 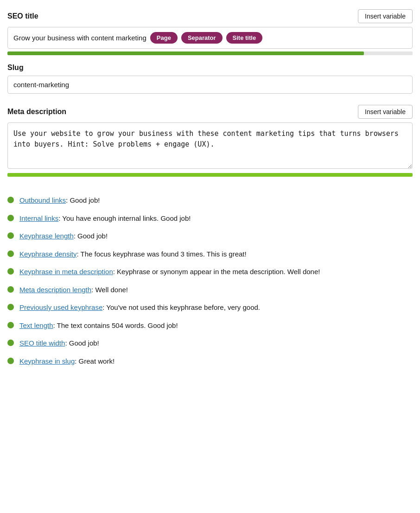 What do you see at coordinates (210, 290) in the screenshot?
I see `check-item: Meta description length: Well done!` at bounding box center [210, 290].